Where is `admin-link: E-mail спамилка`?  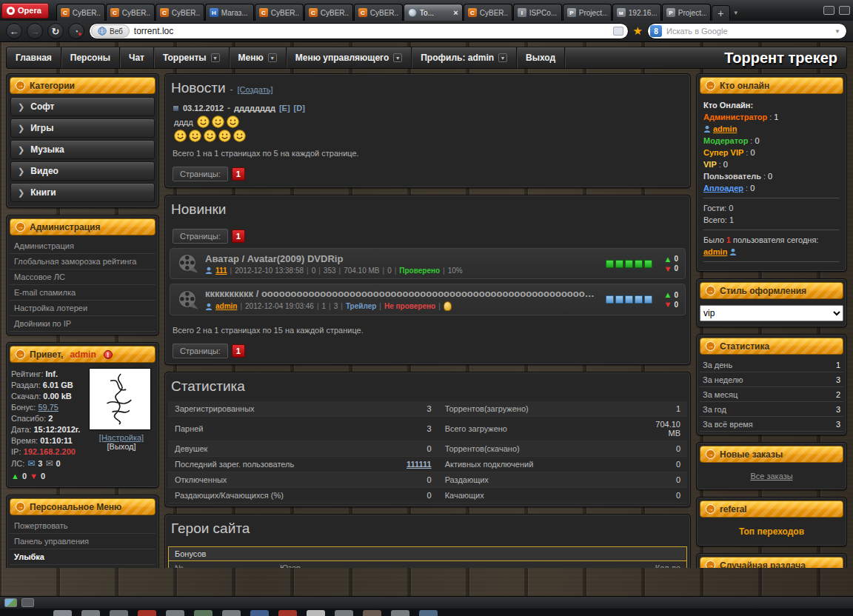 admin-link: E-mail спамилка is located at coordinates (83, 293).